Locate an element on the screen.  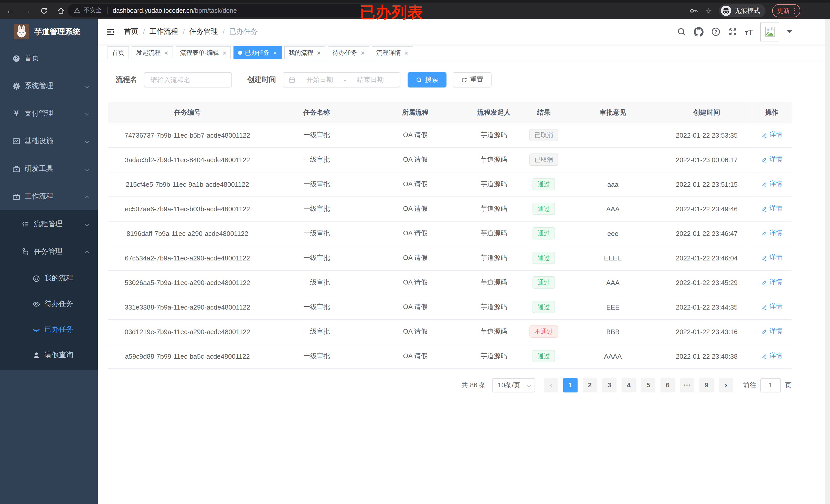
sidebar-item-devtools: 研发工具 is located at coordinates (49, 169).